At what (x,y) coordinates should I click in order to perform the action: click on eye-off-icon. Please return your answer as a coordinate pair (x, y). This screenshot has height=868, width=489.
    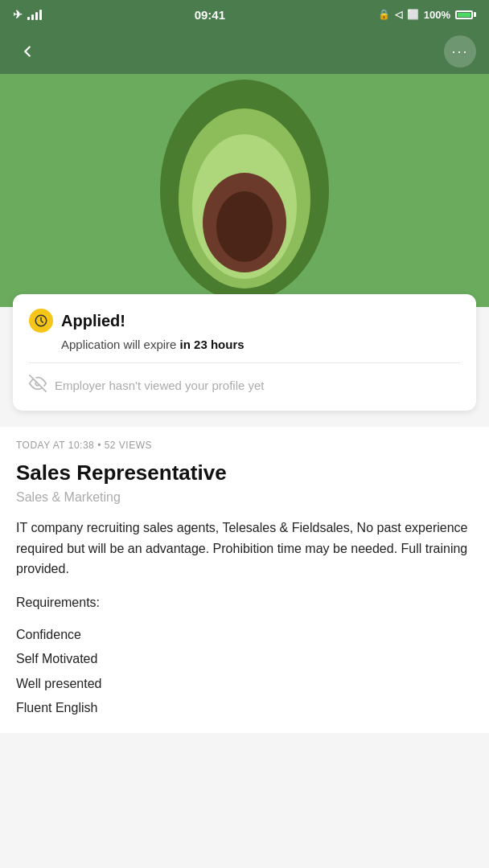
    Looking at the image, I should click on (38, 386).